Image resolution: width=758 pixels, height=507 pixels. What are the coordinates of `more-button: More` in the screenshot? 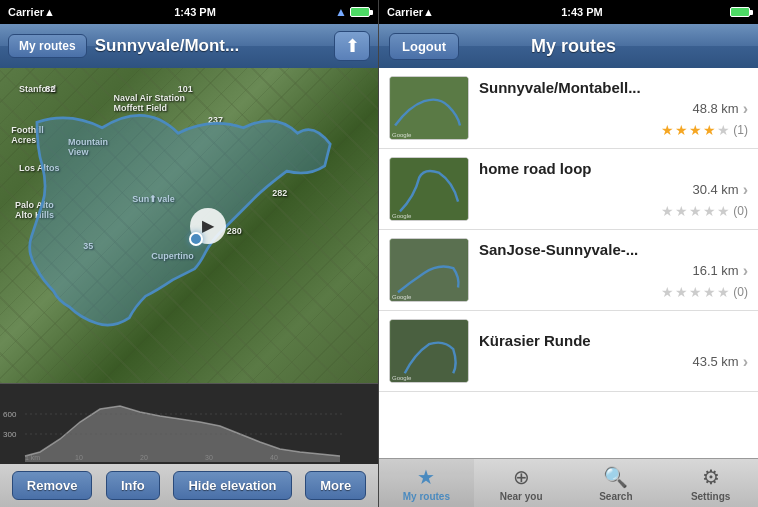 It's located at (336, 486).